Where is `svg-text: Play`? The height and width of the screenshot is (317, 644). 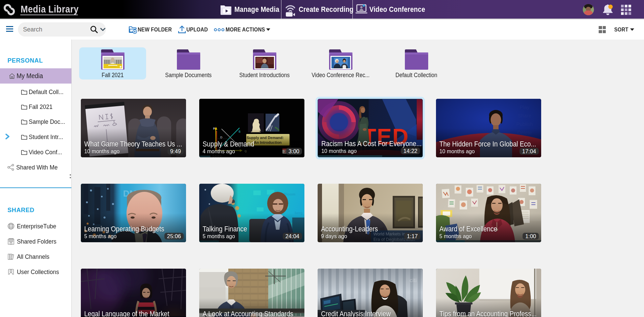
svg-text: Play is located at coordinates (525, 107).